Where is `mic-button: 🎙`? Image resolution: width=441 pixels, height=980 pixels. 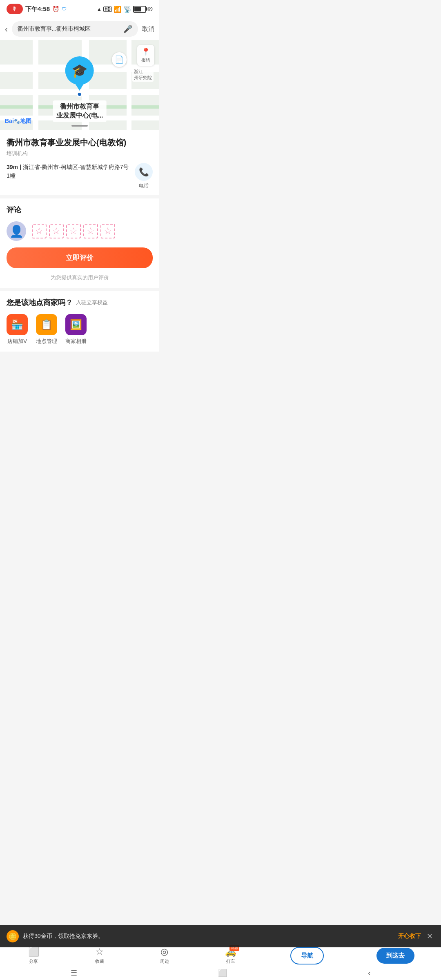
mic-button: 🎙 is located at coordinates (15, 9).